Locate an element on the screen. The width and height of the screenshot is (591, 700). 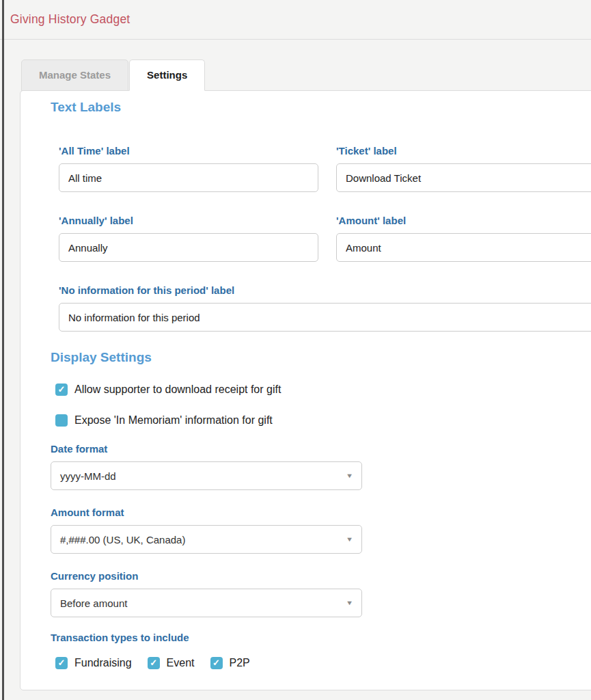
checkbox-label: Fundraising is located at coordinates (103, 663).